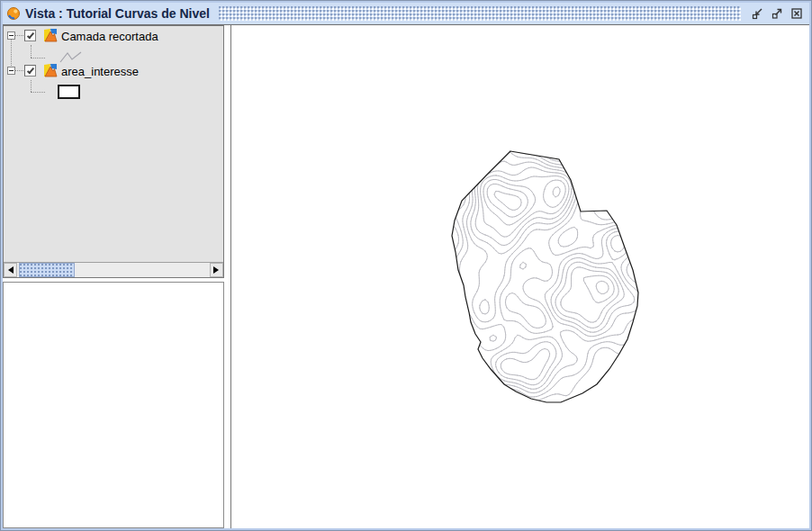 This screenshot has height=531, width=812. Describe the element at coordinates (227, 277) in the screenshot. I see `panel-splitter` at that location.